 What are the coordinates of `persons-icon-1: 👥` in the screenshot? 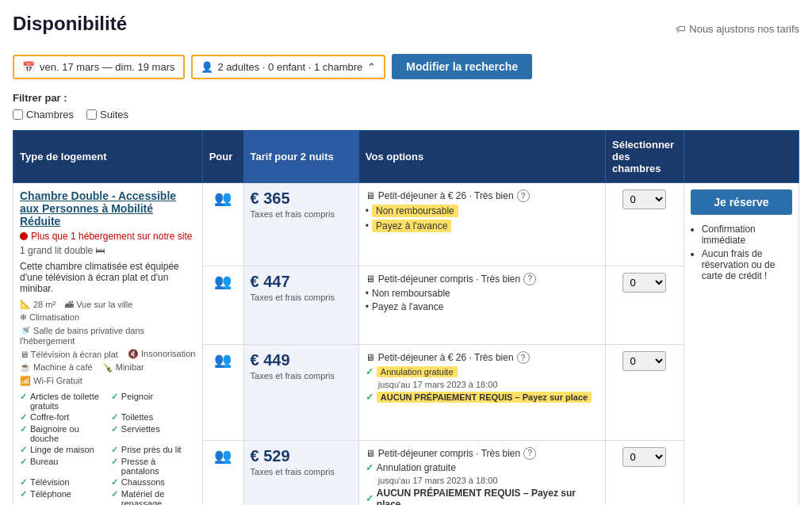 It's located at (223, 198).